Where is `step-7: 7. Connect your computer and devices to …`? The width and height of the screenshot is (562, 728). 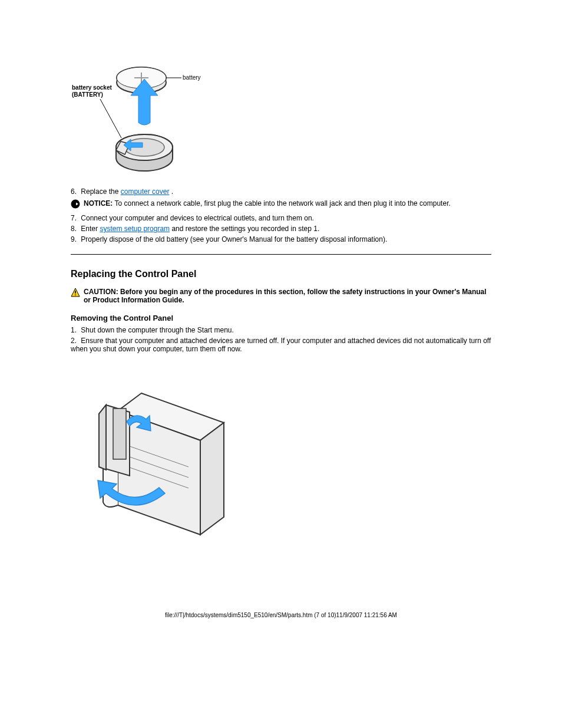
step-7: 7. Connect your computer and devices to … is located at coordinates (281, 218).